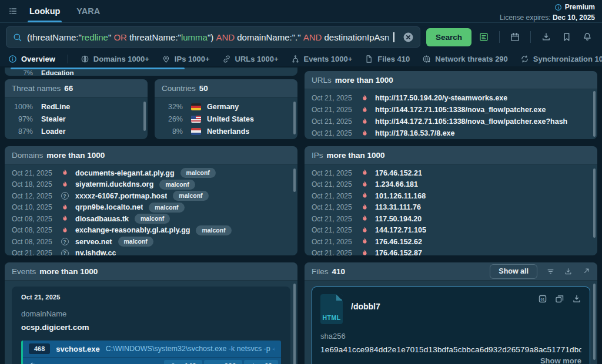  Describe the element at coordinates (121, 196) in the screenshot. I see `feed-value: xxxxz-61067.portmap.host` at that location.